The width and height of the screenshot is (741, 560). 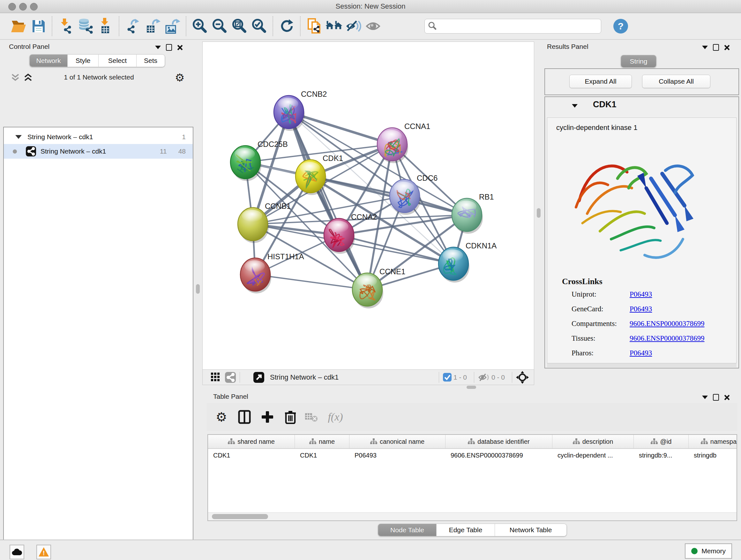 I want to click on column-header-namespace: namespace, so click(x=713, y=442).